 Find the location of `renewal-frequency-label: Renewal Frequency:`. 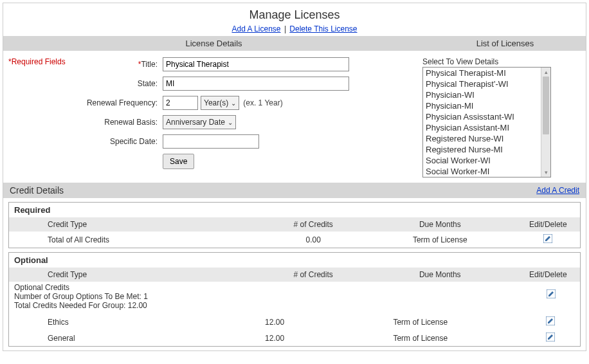

renewal-frequency-label: Renewal Frequency: is located at coordinates (124, 103).